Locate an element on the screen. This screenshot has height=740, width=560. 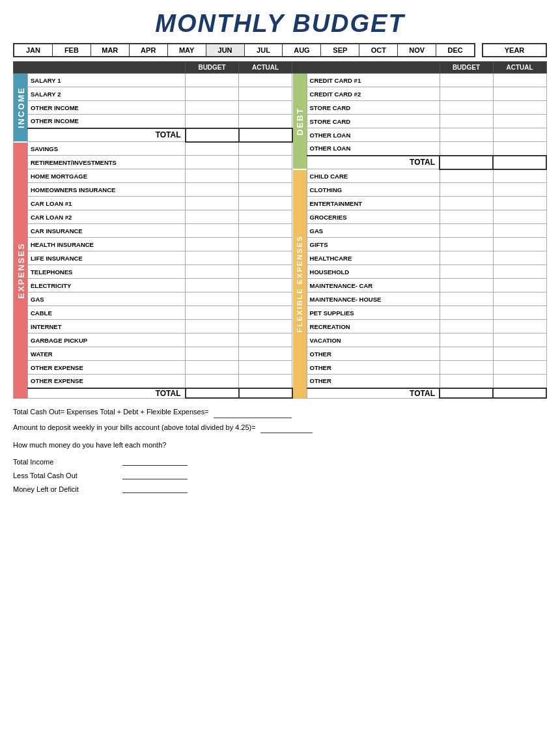
debt-row-5: OTHER LOAN is located at coordinates (373, 149).